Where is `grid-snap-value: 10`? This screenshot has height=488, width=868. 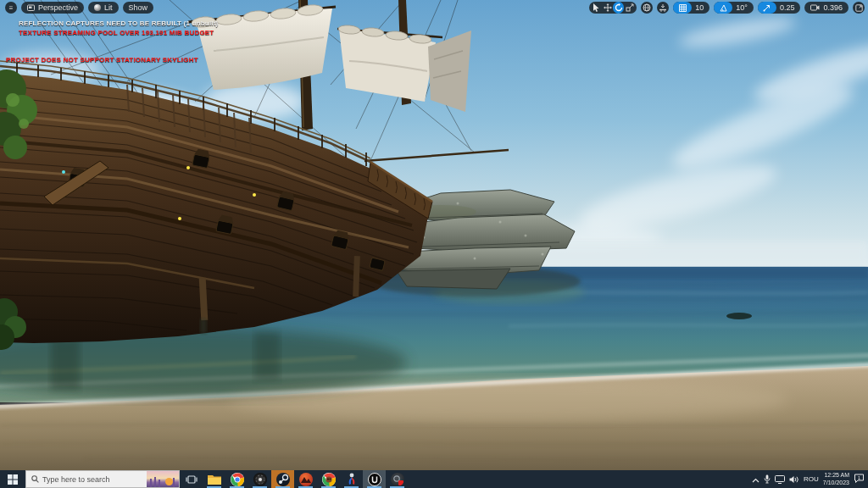 grid-snap-value: 10 is located at coordinates (699, 8).